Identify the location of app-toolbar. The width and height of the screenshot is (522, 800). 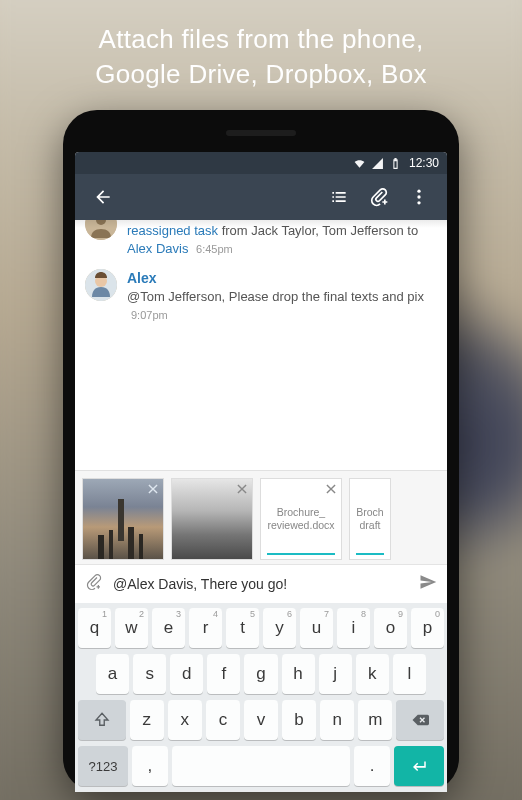
(261, 197).